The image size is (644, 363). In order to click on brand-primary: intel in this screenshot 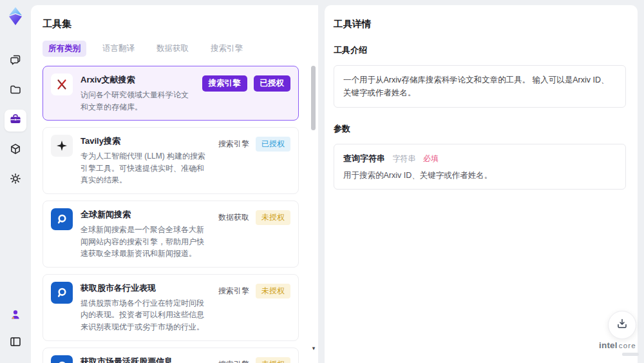, I will do `click(608, 346)`.